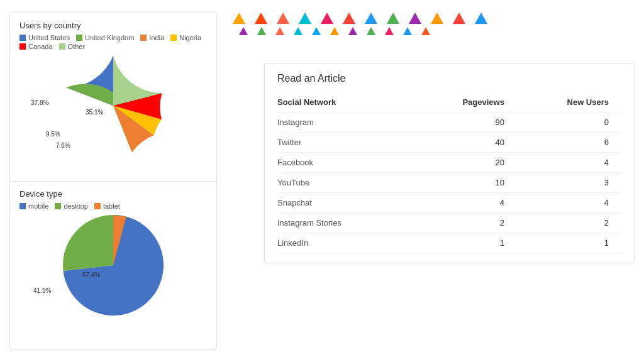 Image resolution: width=644 pixels, height=362 pixels. Describe the element at coordinates (345, 163) in the screenshot. I see `cell-network: Facebook` at that location.